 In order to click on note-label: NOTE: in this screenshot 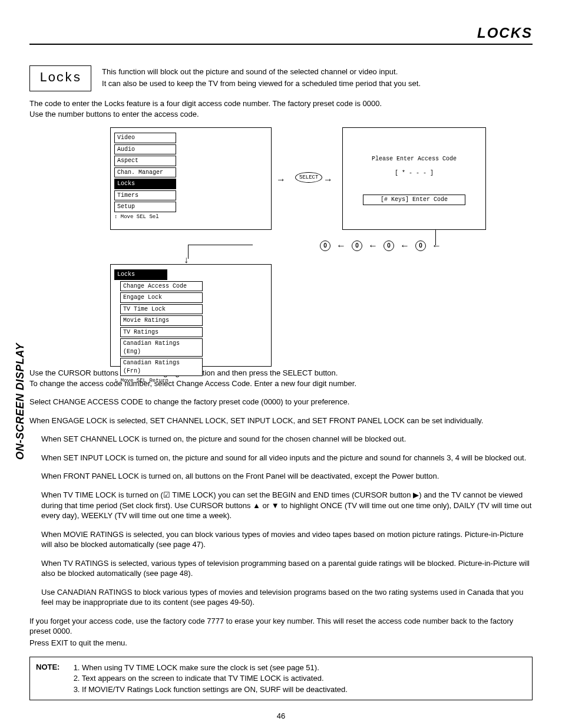, I will do `click(54, 667)`.